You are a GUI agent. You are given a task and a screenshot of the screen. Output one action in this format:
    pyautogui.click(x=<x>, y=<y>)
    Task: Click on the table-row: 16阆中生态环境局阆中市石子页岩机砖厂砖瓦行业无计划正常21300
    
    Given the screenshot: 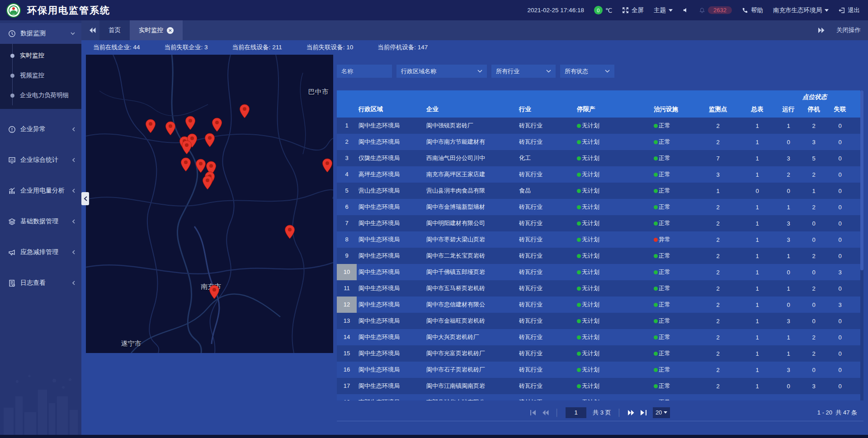 What is the action you would take?
    pyautogui.click(x=600, y=370)
    